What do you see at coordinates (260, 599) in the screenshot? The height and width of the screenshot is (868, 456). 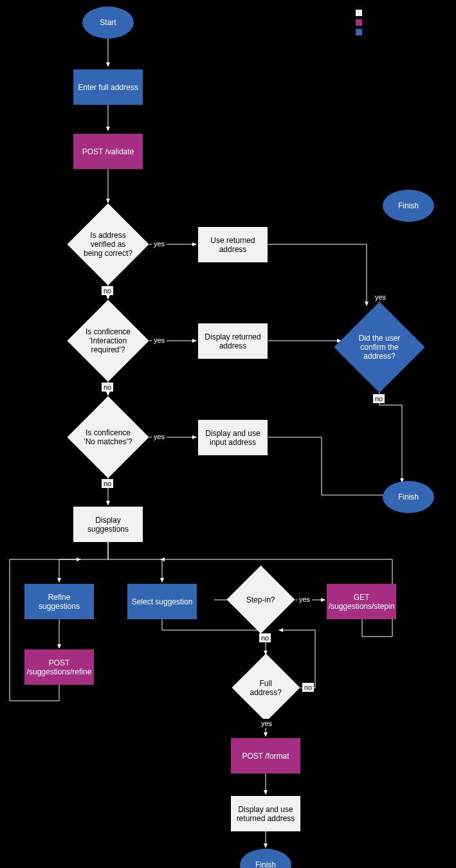 I see `decision-stepin: Step-in?` at bounding box center [260, 599].